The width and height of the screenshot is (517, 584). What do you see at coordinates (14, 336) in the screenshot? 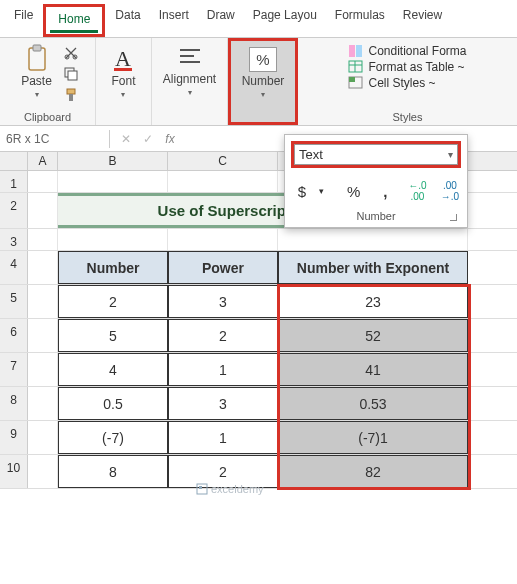
I see `row-header: 6` at bounding box center [14, 336].